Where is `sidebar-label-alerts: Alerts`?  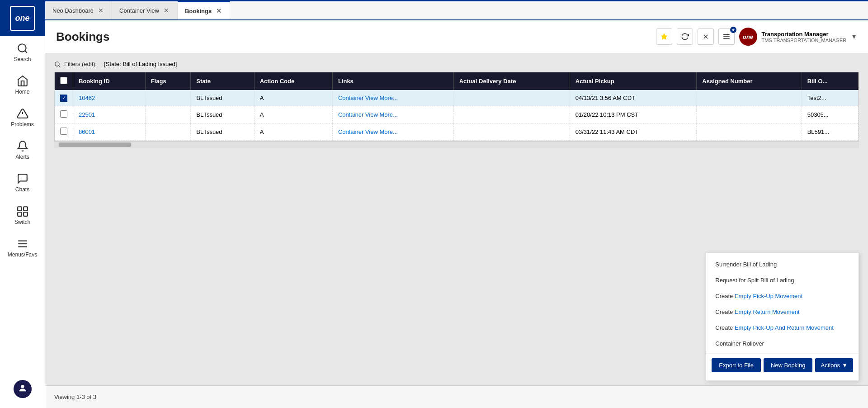 sidebar-label-alerts: Alerts is located at coordinates (23, 157).